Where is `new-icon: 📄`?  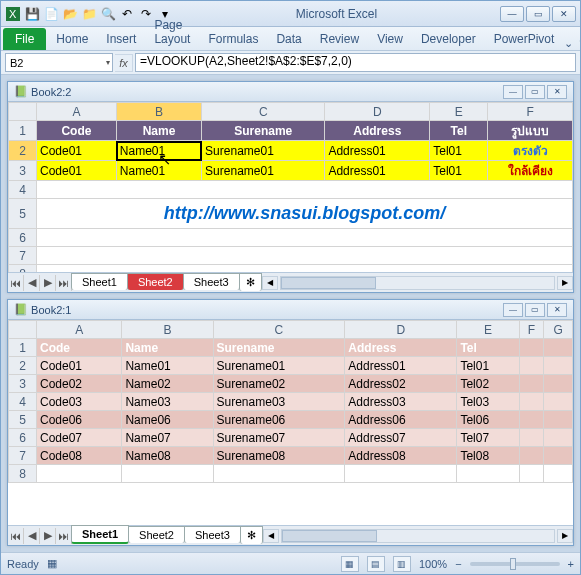
new-icon: 📄 is located at coordinates (51, 14).